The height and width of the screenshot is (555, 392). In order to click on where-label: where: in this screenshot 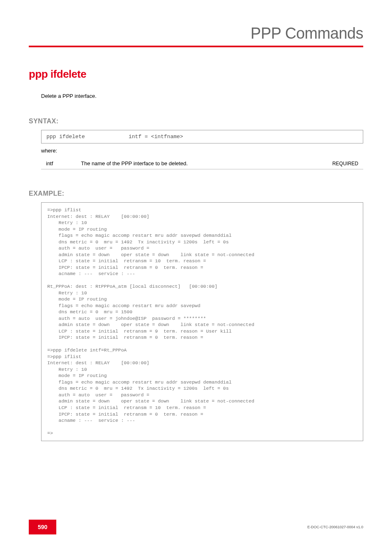, I will do `click(202, 150)`.